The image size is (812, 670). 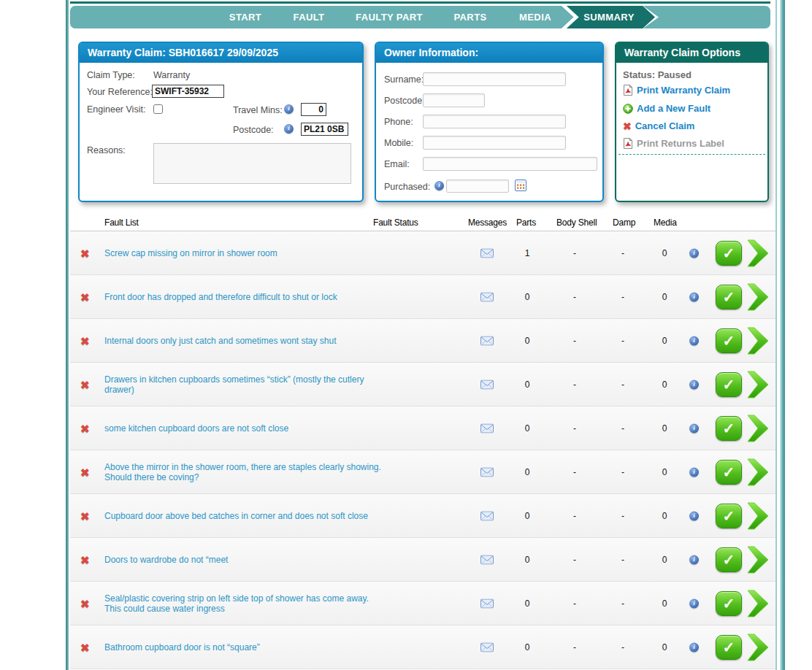 I want to click on print-warranty-claim-link: Print Warranty Claim, so click(x=676, y=91).